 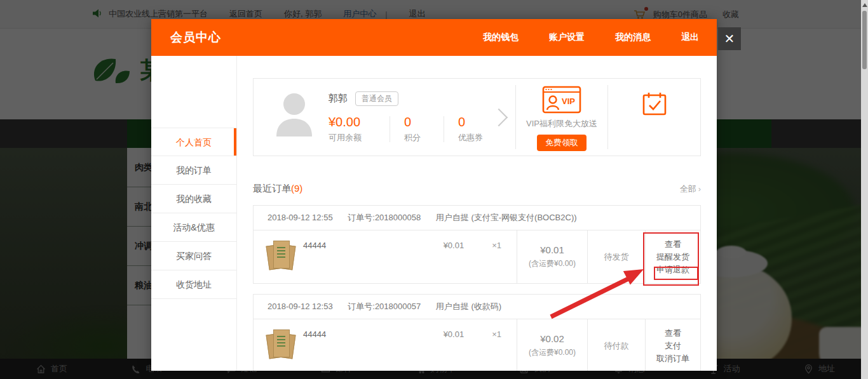 What do you see at coordinates (673, 333) in the screenshot?
I see `view-order-link: 查看` at bounding box center [673, 333].